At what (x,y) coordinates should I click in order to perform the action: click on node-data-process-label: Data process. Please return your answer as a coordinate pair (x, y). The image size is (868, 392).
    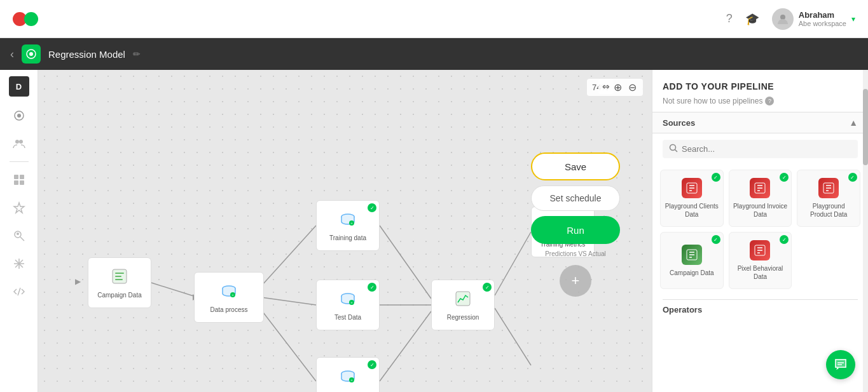
    Looking at the image, I should click on (229, 310).